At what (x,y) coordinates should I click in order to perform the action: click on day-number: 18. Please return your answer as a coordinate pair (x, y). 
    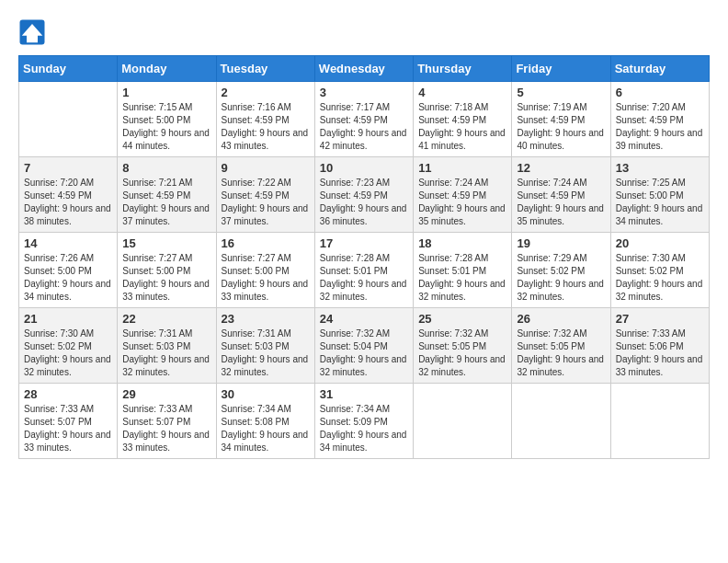
    Looking at the image, I should click on (462, 243).